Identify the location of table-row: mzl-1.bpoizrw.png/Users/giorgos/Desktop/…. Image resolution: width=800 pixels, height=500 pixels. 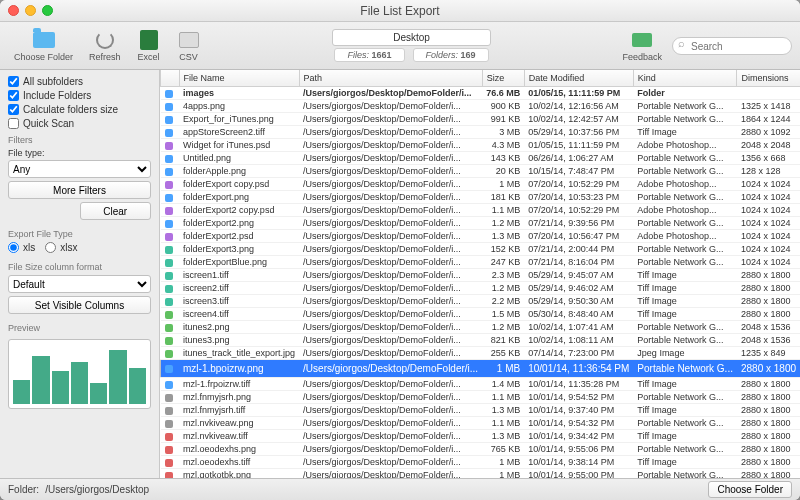
(481, 369).